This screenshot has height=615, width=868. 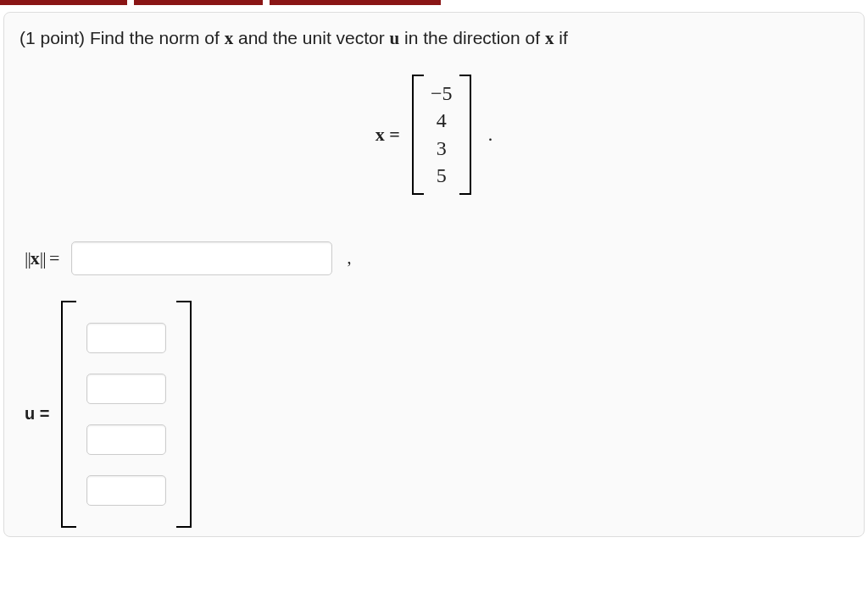 I want to click on matrix-x-entry: 5, so click(x=442, y=175).